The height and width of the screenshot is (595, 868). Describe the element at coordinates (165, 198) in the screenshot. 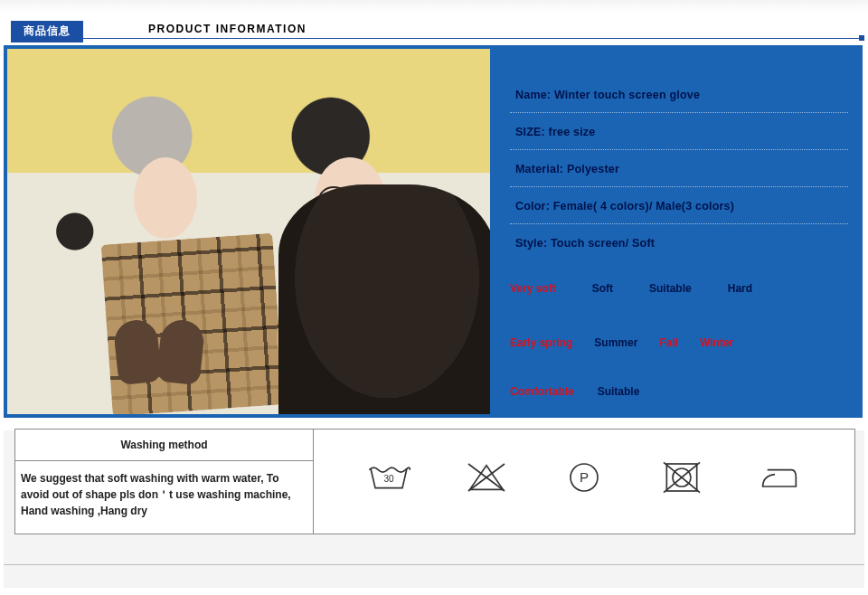

I see `model-face-left` at that location.